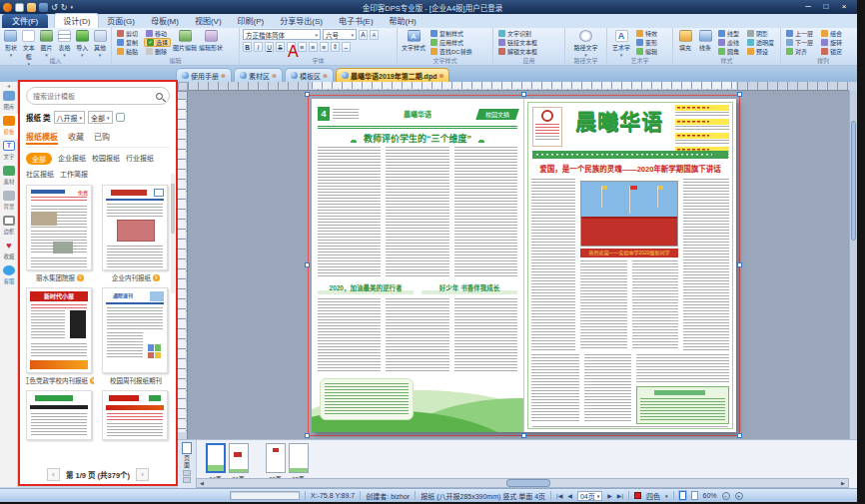 The width and height of the screenshot is (865, 504). Describe the element at coordinates (238, 463) in the screenshot. I see `page-thumb-1: 01页` at that location.